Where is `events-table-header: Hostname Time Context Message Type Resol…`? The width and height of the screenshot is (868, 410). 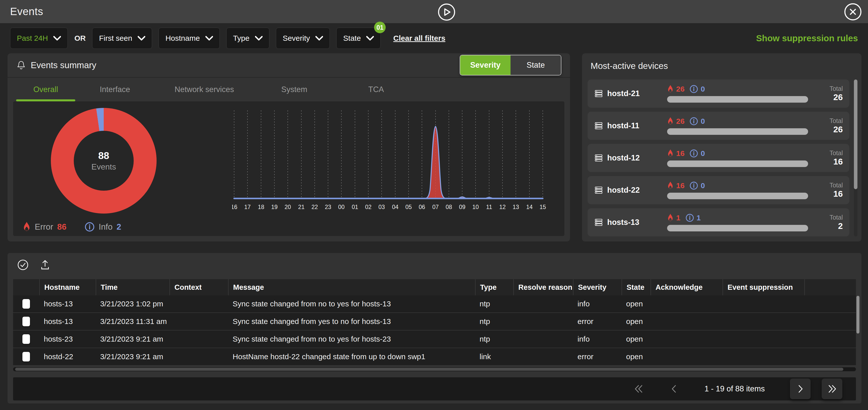
events-table-header: Hostname Time Context Message Type Resol… is located at coordinates (435, 287).